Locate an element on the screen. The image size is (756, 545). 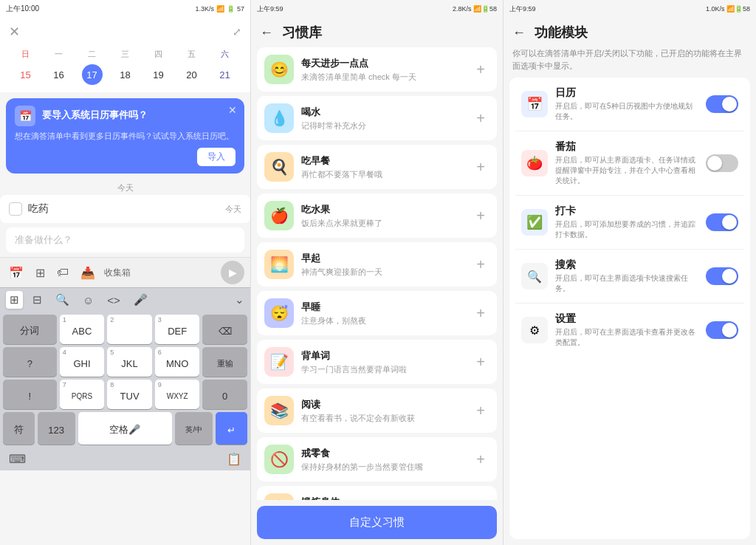
kb-row-4: 符 123 空格🎤 英/中 ↵ is located at coordinates (126, 428).